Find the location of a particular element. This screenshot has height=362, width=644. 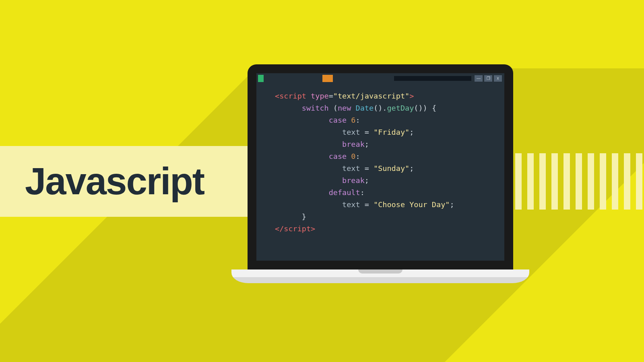

code-class-date: Date is located at coordinates (365, 108).